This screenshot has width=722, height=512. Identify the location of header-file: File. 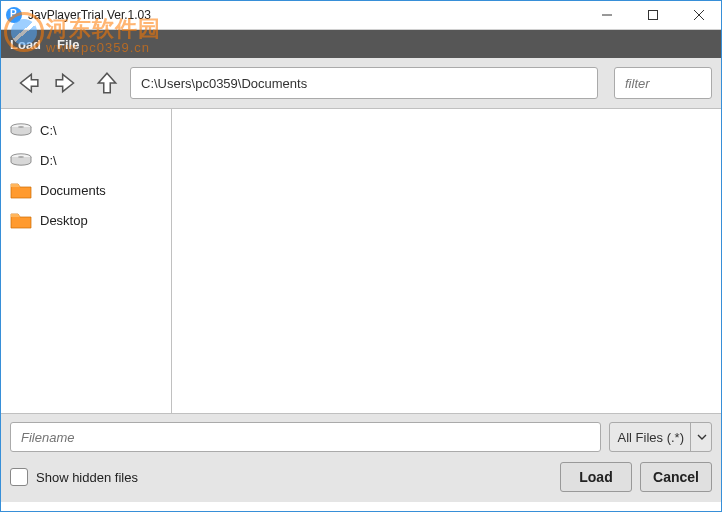
(68, 44).